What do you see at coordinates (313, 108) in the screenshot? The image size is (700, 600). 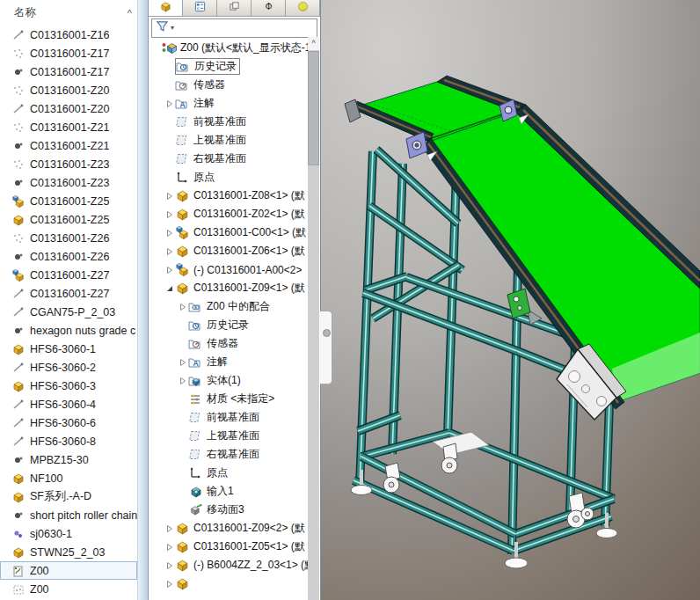 I see `tree-scrollbar-thumb` at bounding box center [313, 108].